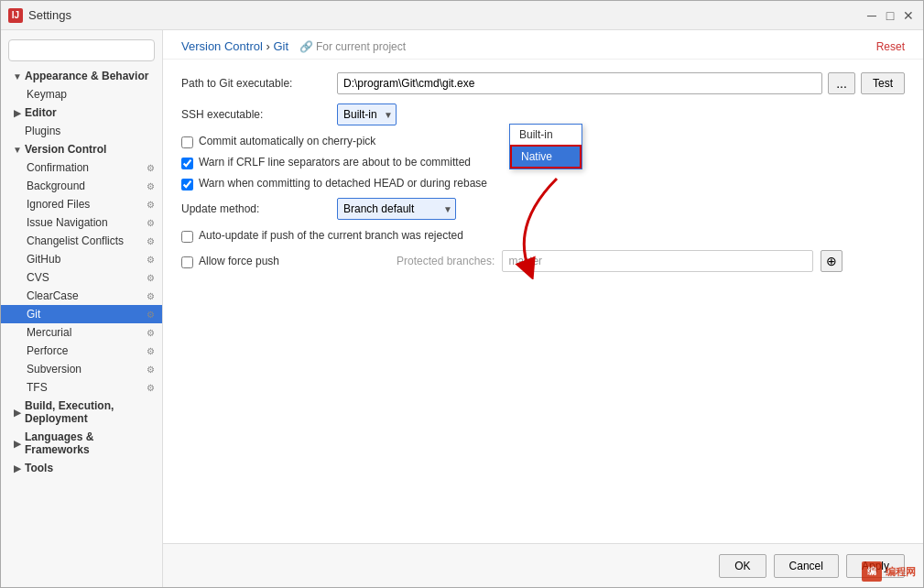  Describe the element at coordinates (82, 468) in the screenshot. I see `sidebar-item-tools: ▶ Tools` at that location.